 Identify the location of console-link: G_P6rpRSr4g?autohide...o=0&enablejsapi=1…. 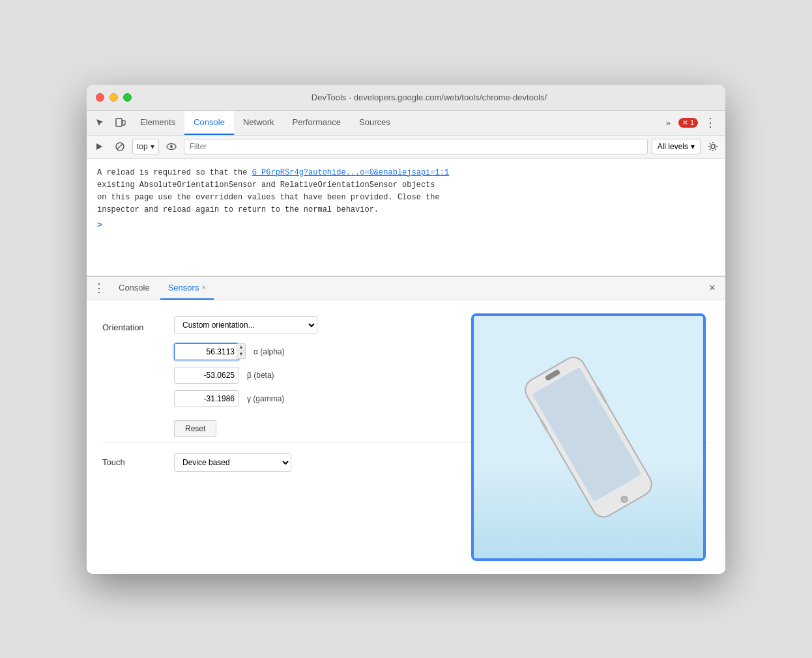
(351, 173).